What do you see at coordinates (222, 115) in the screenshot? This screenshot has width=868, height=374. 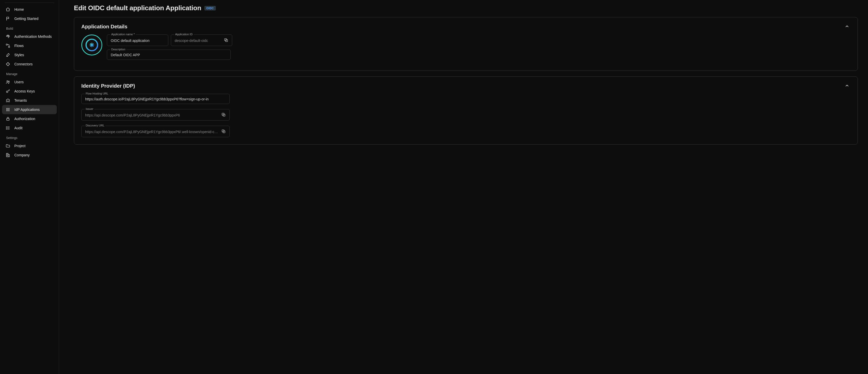 I see `copy-issuer-button` at bounding box center [222, 115].